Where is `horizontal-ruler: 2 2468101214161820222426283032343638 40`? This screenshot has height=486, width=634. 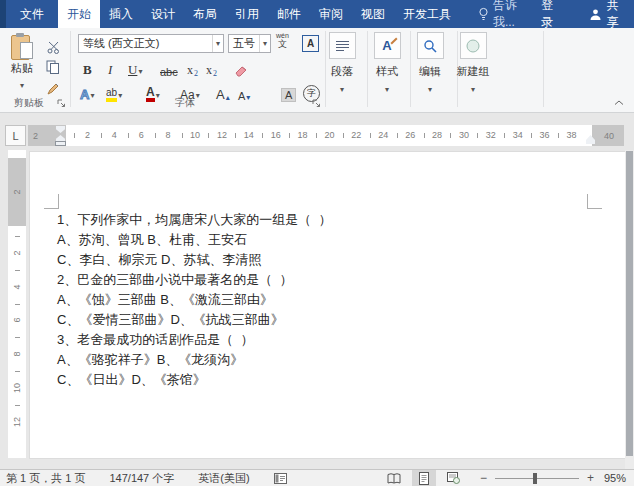
horizontal-ruler: 2 2468101214161820222426283032343638 40 is located at coordinates (326, 136).